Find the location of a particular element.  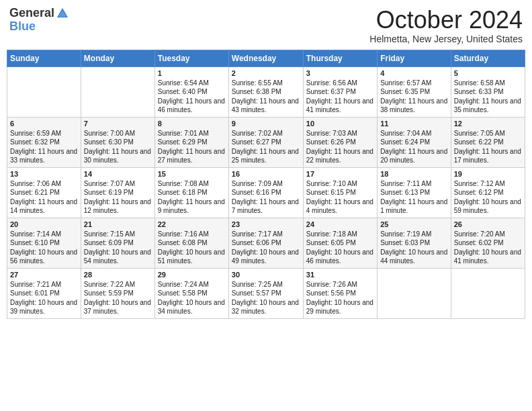

day-number: 13 is located at coordinates (44, 174).